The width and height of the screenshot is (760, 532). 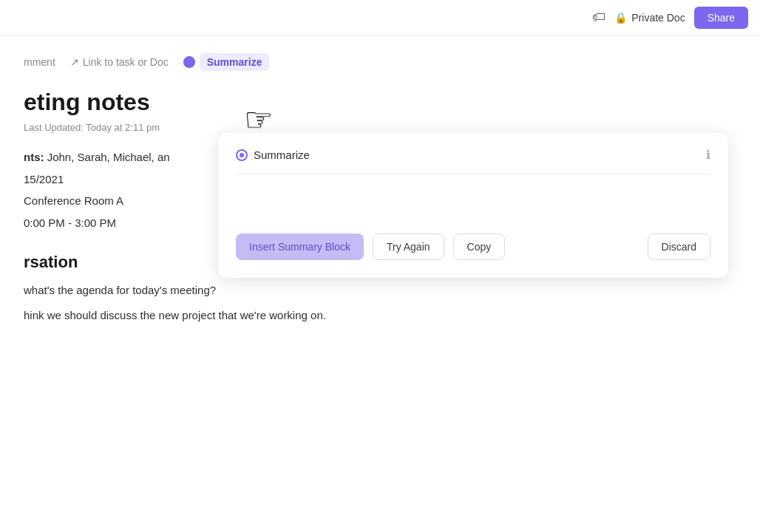 What do you see at coordinates (621, 18) in the screenshot?
I see `lock-icon: 🔒` at bounding box center [621, 18].